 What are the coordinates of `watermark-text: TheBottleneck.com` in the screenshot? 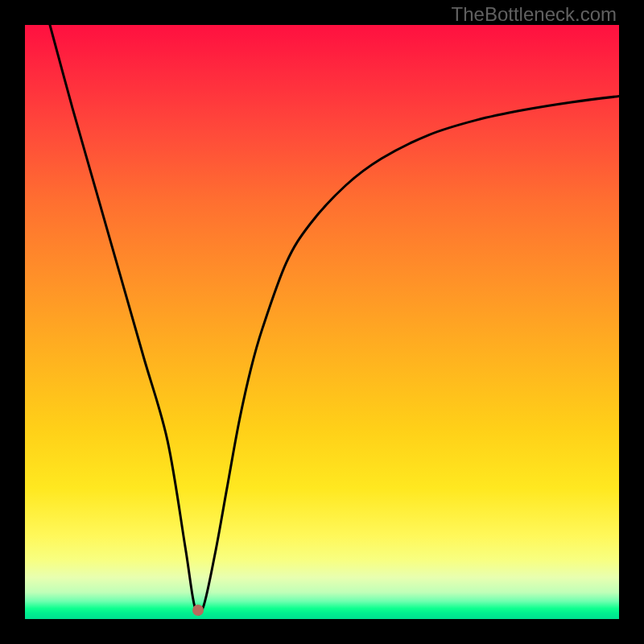 It's located at (535, 14).